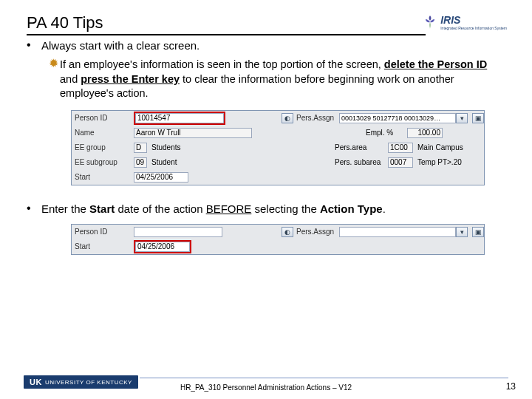 This screenshot has width=532, height=399. I want to click on sap-form-screenshot-1: Person ID 10014547 ◐ Pers.Assgn 00013029…, so click(278, 148).